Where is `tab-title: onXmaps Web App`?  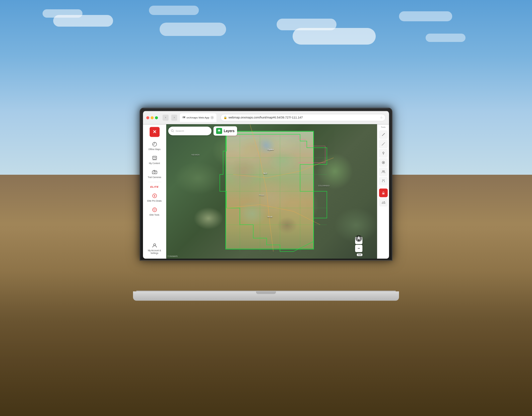 tab-title: onXmaps Web App is located at coordinates (198, 118).